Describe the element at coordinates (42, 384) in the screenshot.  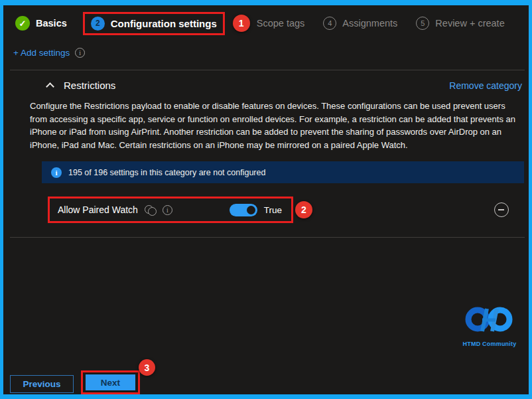
I see `previous-button: Previous` at that location.